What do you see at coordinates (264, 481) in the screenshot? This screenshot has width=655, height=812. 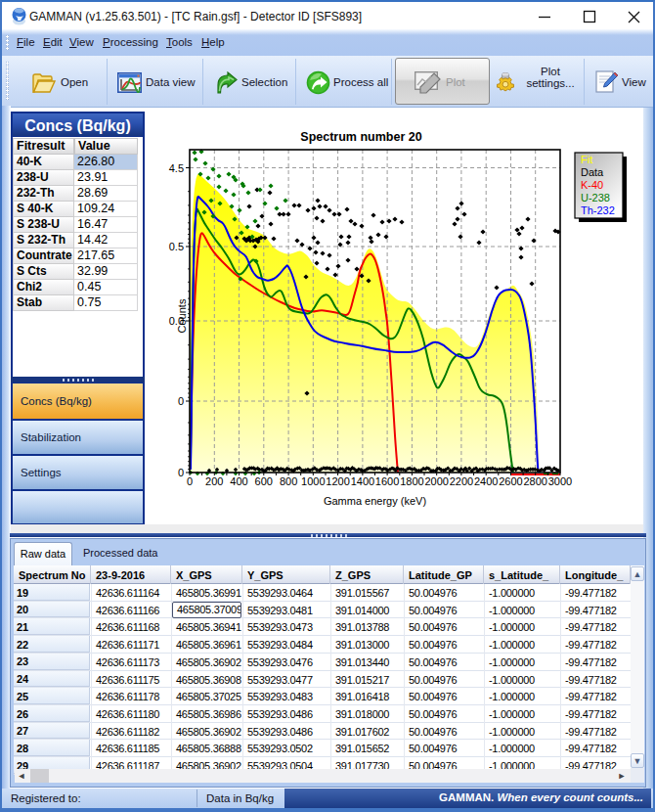 I see `svg-text: 600` at bounding box center [264, 481].